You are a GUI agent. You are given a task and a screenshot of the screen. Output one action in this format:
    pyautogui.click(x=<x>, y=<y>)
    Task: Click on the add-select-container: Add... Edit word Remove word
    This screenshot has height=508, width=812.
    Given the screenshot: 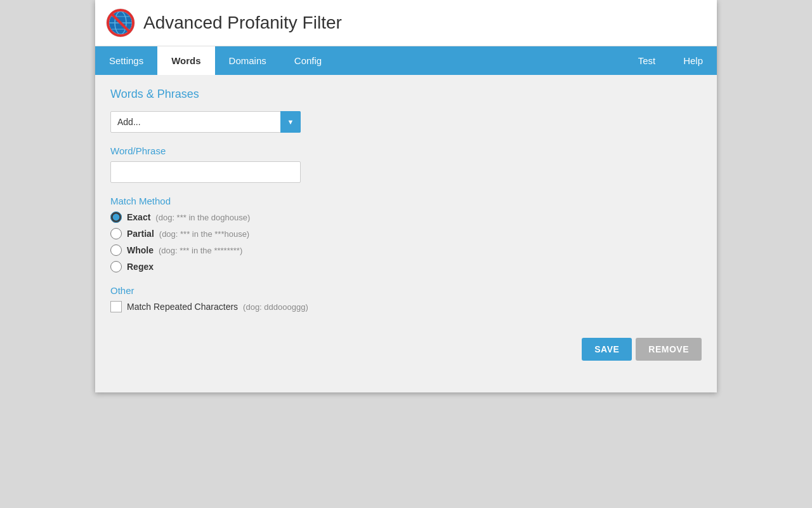 What is the action you would take?
    pyautogui.click(x=206, y=122)
    